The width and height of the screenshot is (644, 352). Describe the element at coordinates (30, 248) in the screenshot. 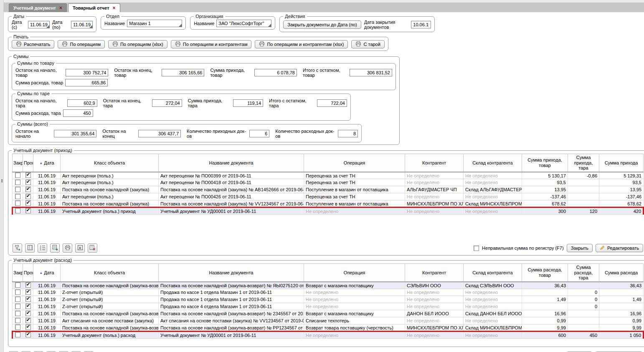

I see `columns-toolbar-button` at that location.